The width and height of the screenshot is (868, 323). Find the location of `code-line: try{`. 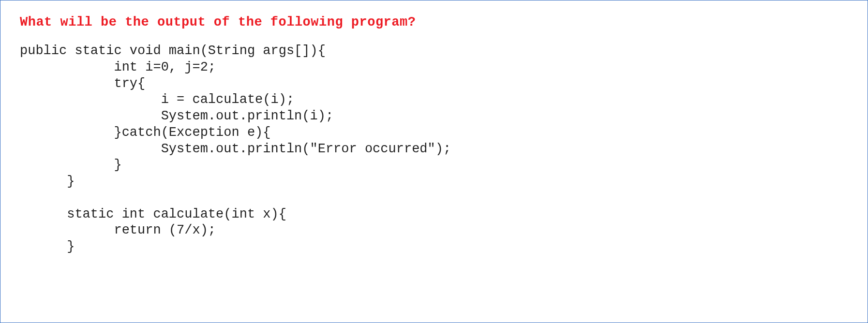

code-line: try{ is located at coordinates (82, 84).